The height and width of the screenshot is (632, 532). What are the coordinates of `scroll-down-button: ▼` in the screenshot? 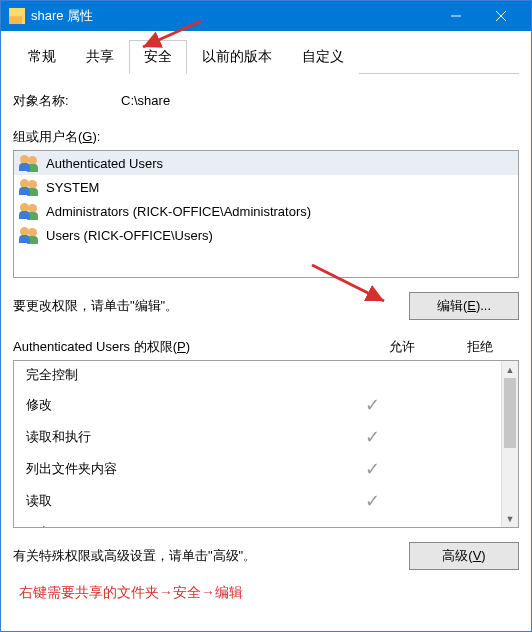 It's located at (510, 518).